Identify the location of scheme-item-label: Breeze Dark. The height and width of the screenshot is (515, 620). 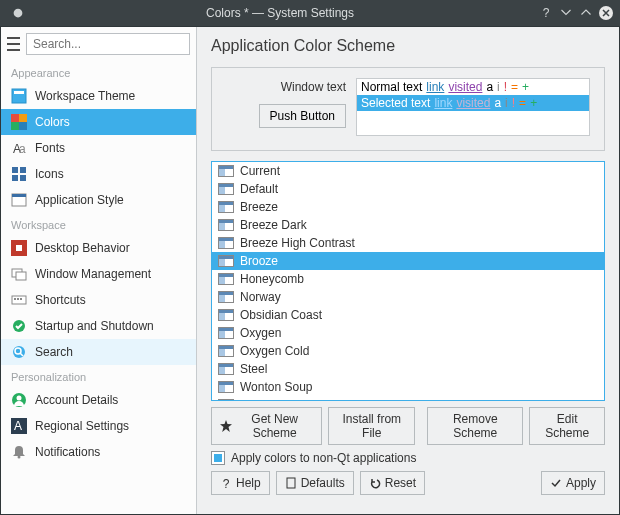
(274, 225).